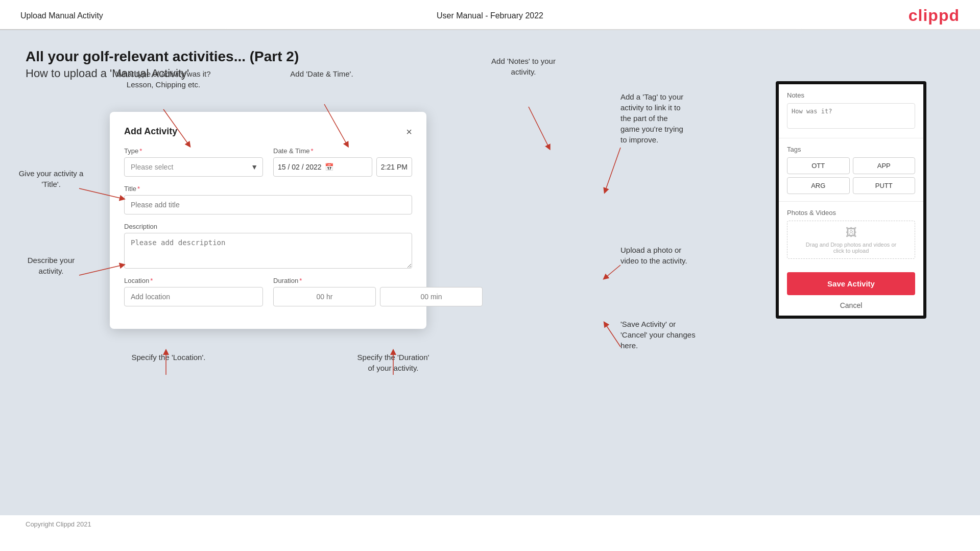 The height and width of the screenshot is (551, 980). I want to click on tags-grid: OTT APP ARG PUTT, so click(851, 176).